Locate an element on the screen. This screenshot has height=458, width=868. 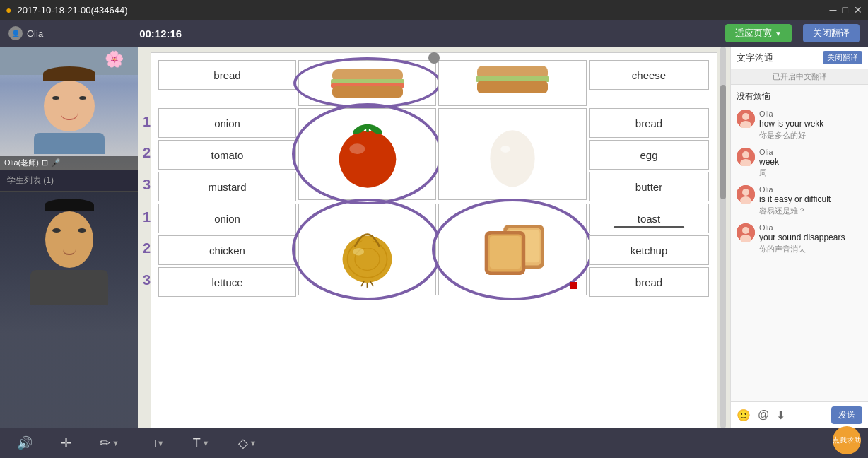
word-cell-egg: egg is located at coordinates (649, 155).